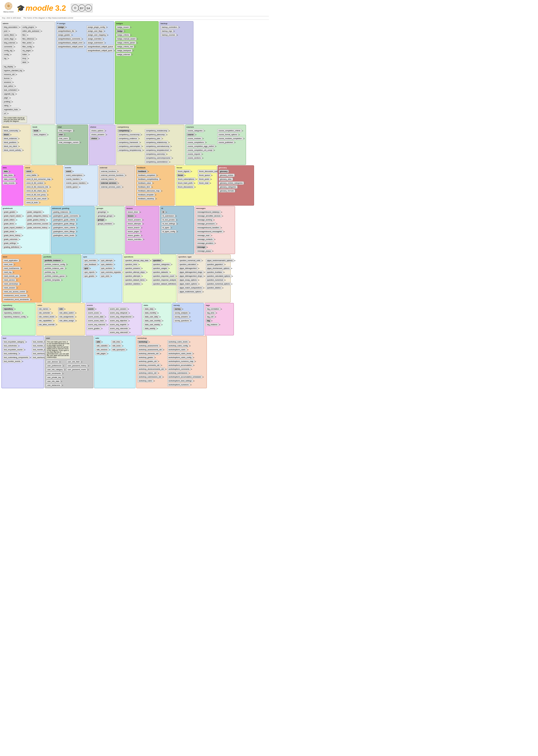 This screenshot has height=756, width=538. I want to click on table-item: block_positions▶, so click(16, 143).